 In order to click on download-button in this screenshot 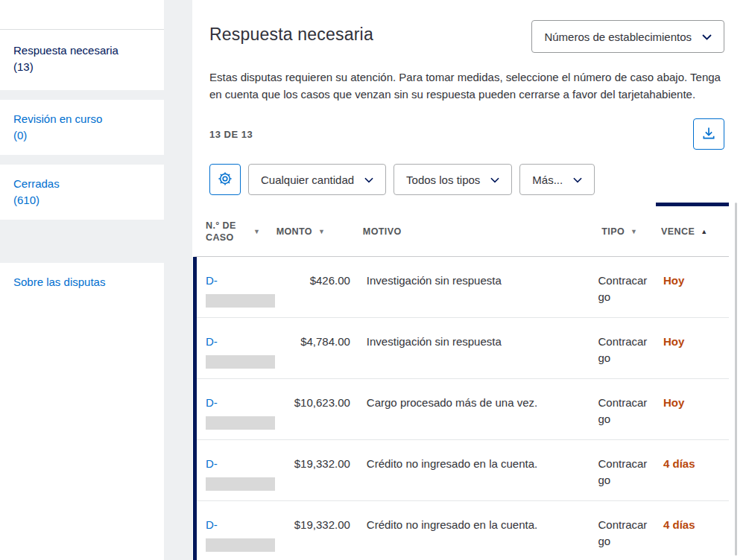, I will do `click(709, 134)`.